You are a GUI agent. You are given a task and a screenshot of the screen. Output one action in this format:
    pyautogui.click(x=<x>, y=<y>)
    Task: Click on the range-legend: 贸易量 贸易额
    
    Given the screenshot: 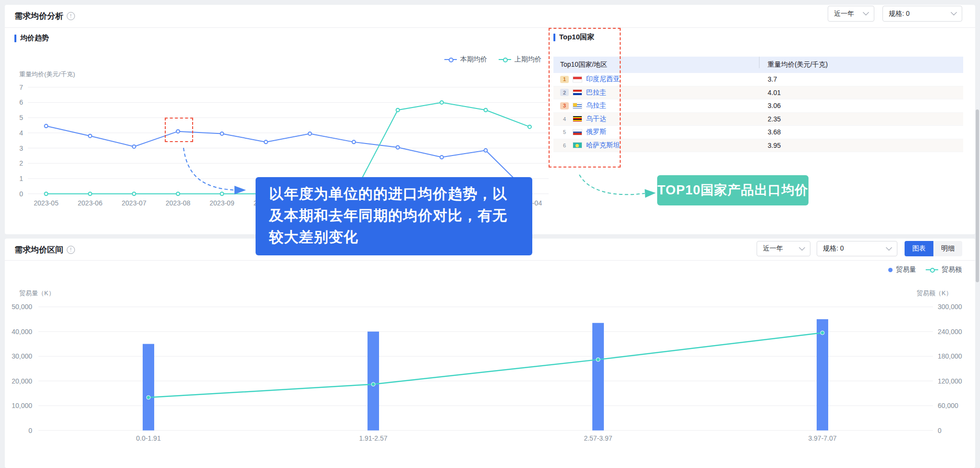 What is the action you would take?
    pyautogui.click(x=925, y=270)
    